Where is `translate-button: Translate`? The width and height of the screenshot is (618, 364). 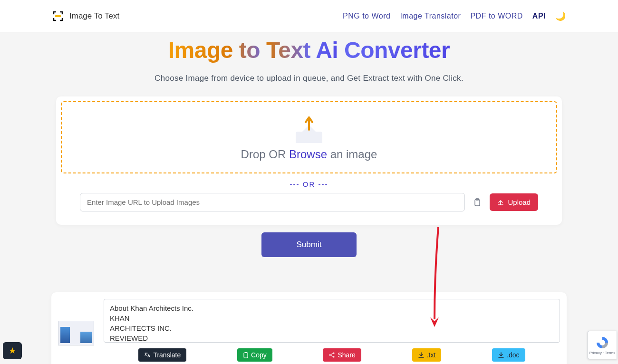 translate-button: Translate is located at coordinates (163, 355).